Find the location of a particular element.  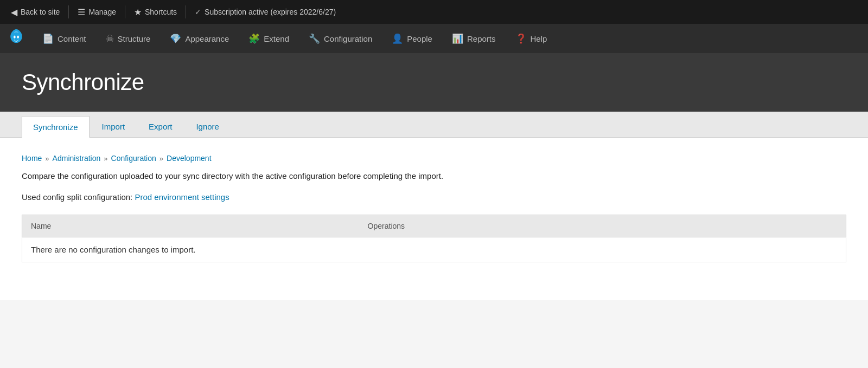

nav-configuration: 🔧 Configuration is located at coordinates (341, 38).